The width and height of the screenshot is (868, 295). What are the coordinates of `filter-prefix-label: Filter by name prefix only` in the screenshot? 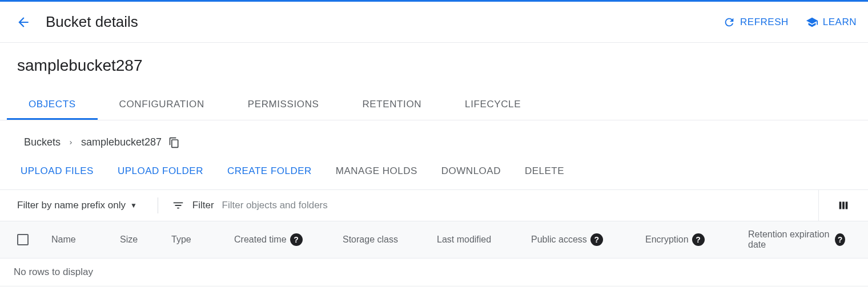 It's located at (71, 205).